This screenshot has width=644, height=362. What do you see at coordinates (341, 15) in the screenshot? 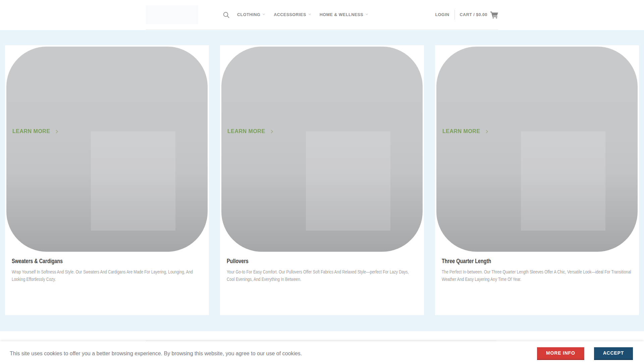
I see `nav-item-label: HOME & WELLNESS` at bounding box center [341, 15].